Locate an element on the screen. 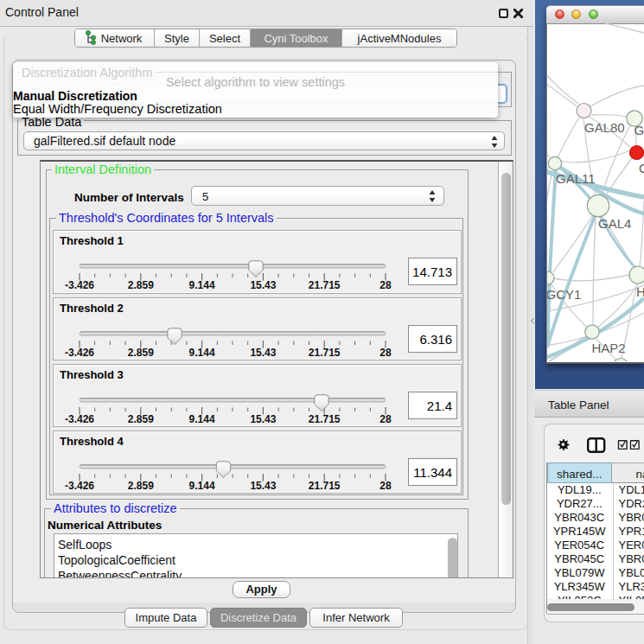  svg-text: HAP2 is located at coordinates (609, 348).